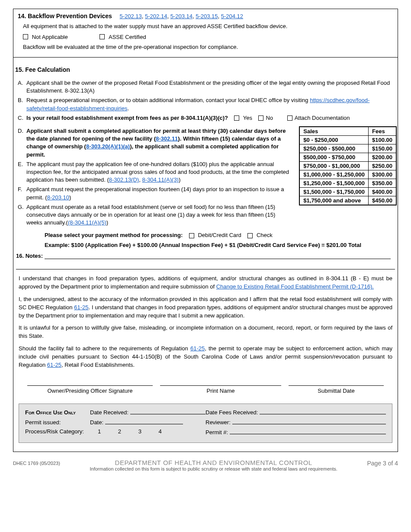 The image size is (411, 532). What do you see at coordinates (206, 118) in the screenshot?
I see `item-c: C. Is your retail food establishment exe…` at bounding box center [206, 118].